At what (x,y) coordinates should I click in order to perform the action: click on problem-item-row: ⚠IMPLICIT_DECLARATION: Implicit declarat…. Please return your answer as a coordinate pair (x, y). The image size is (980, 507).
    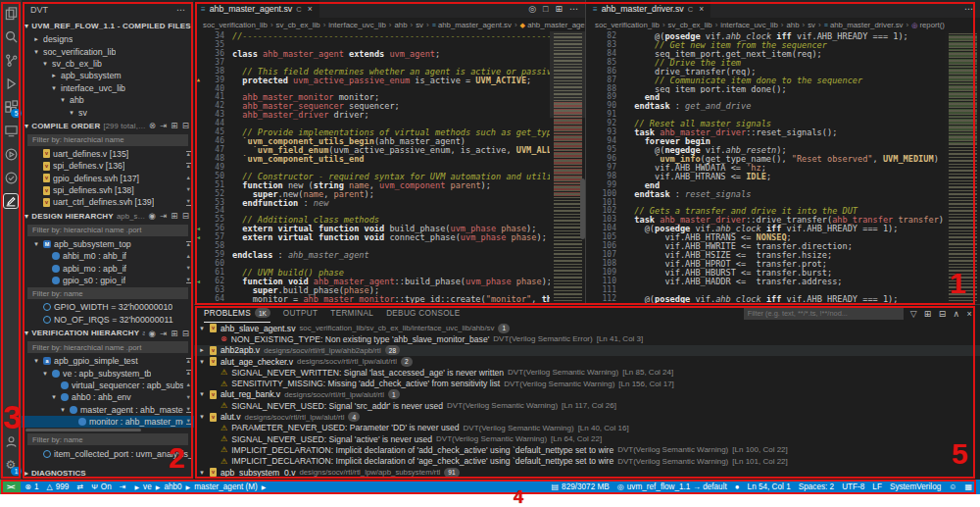
    Looking at the image, I should click on (587, 461).